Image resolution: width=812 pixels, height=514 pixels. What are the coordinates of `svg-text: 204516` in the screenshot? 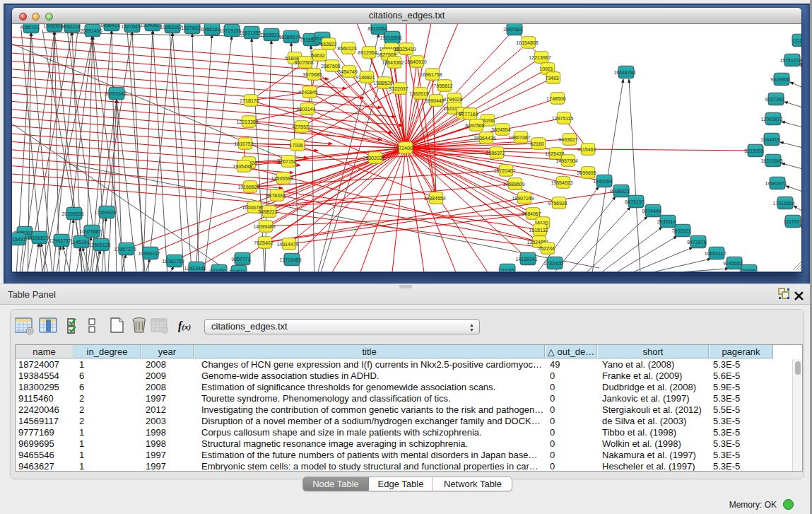 It's located at (237, 271).